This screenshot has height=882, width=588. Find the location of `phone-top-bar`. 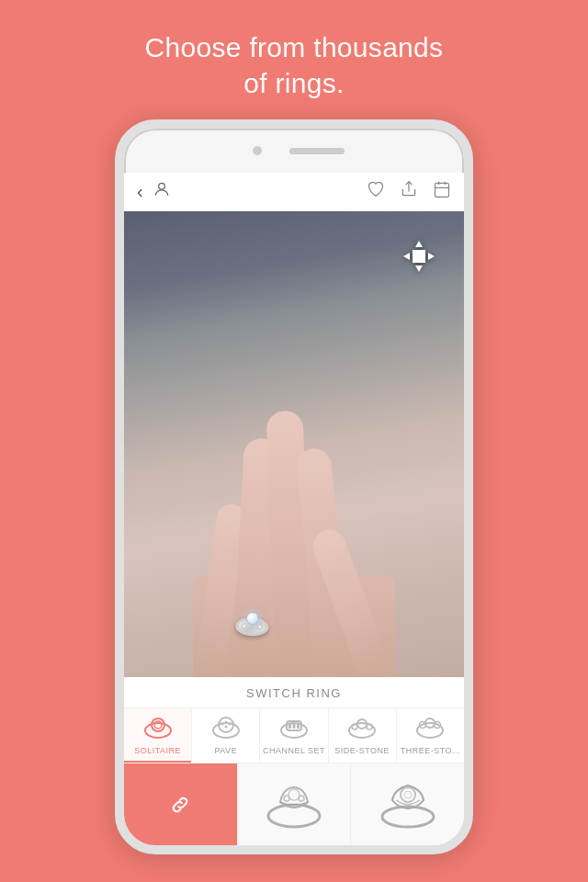

phone-top-bar is located at coordinates (294, 151).